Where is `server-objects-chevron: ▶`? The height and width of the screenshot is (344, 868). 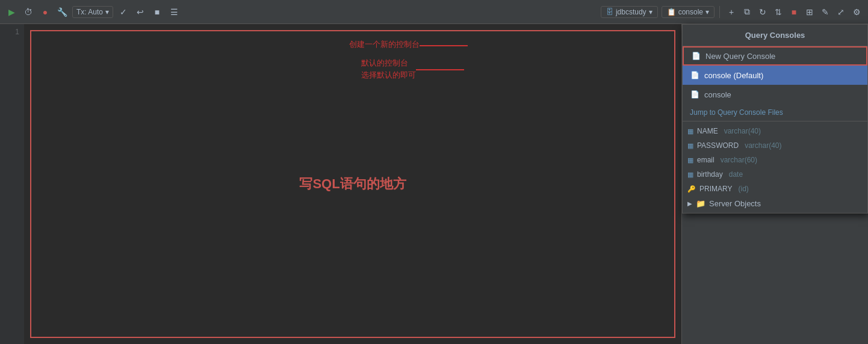 server-objects-chevron: ▶ is located at coordinates (690, 203).